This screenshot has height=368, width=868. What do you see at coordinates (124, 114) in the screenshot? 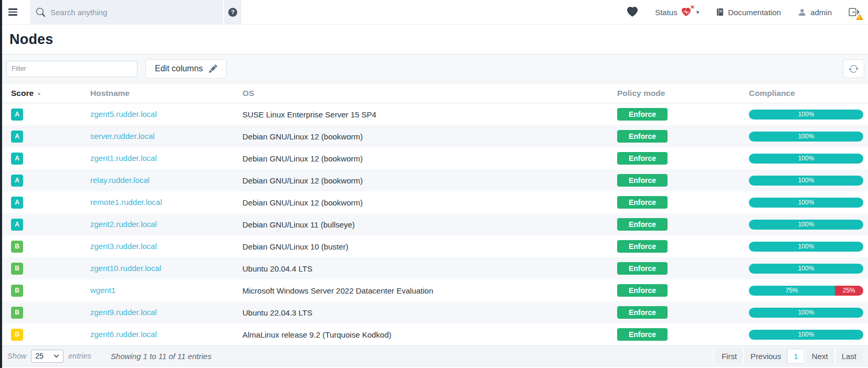
I see `hostname-link: zgent5.rudder.local` at bounding box center [124, 114].